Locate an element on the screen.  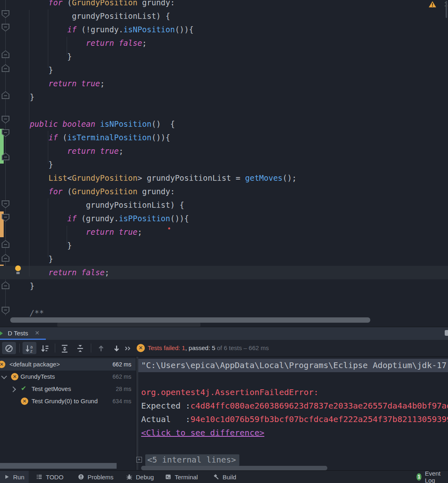
tab-label: D Tests is located at coordinates (18, 333).